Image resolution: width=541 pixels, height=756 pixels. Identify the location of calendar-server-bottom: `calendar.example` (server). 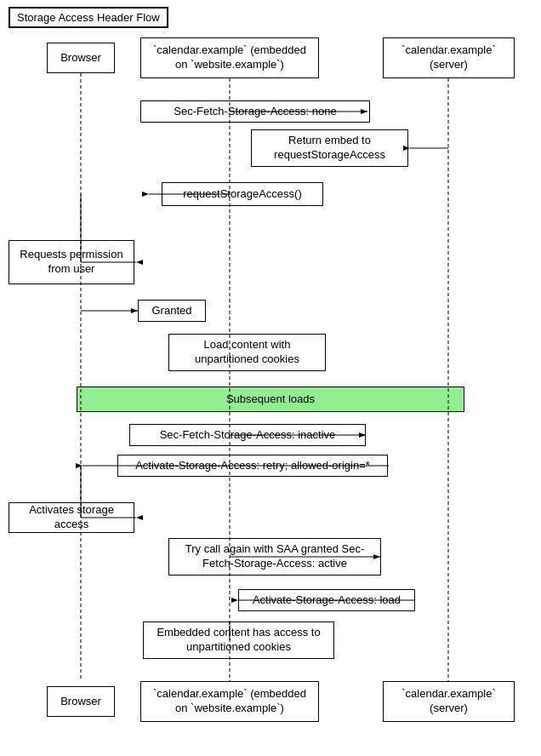
(449, 702).